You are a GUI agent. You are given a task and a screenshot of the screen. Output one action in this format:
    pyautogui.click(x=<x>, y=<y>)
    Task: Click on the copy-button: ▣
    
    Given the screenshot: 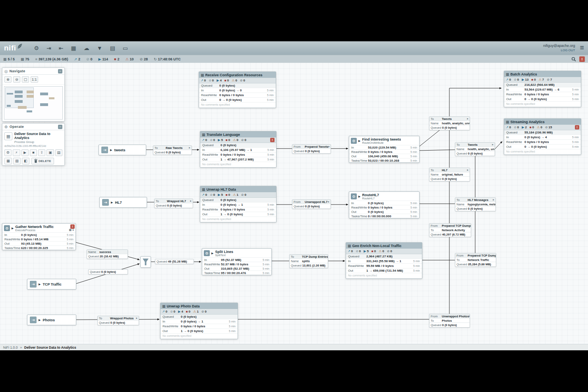 What is the action you would take?
    pyautogui.click(x=50, y=153)
    